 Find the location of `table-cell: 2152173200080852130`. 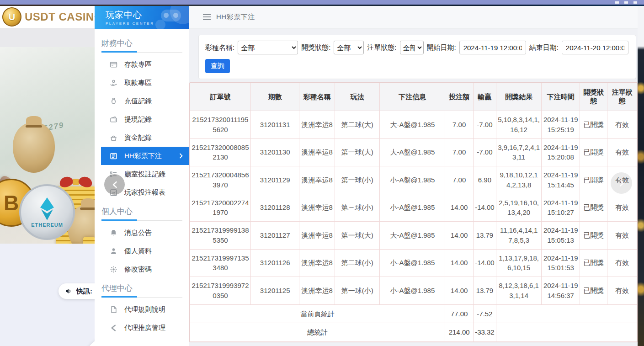

table-cell: 2152173200080852130 is located at coordinates (220, 153).